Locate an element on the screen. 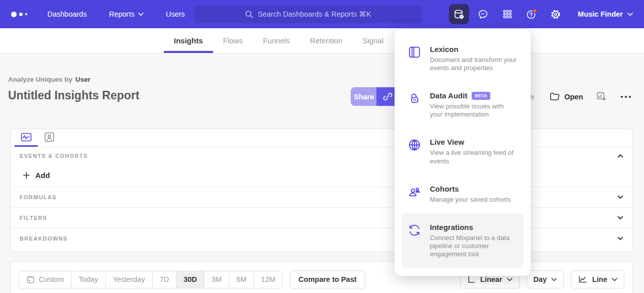  range-yesterday: Yesterday is located at coordinates (129, 279).